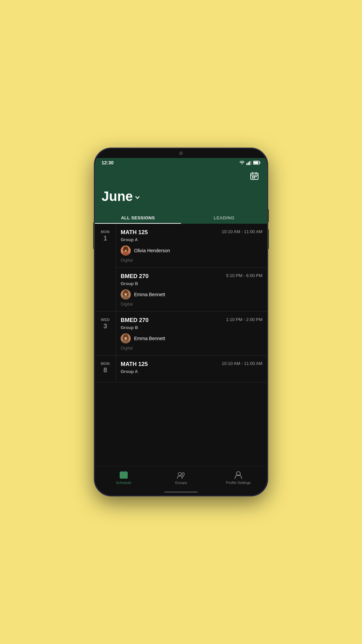 The image size is (362, 644). Describe the element at coordinates (149, 294) in the screenshot. I see `tutor-name: Emma Bennett` at that location.